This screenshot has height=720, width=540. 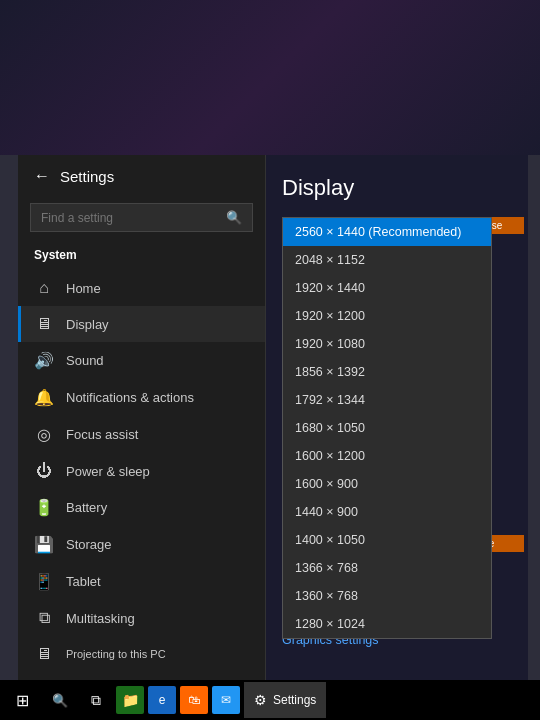 What do you see at coordinates (130, 398) in the screenshot?
I see `nav-label-notifications: Notifications & actions` at bounding box center [130, 398].